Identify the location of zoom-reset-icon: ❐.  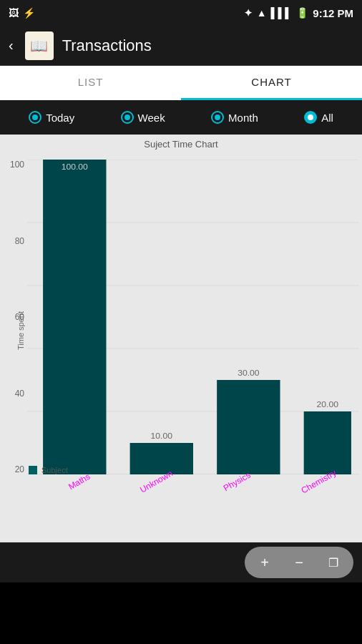
(333, 562).